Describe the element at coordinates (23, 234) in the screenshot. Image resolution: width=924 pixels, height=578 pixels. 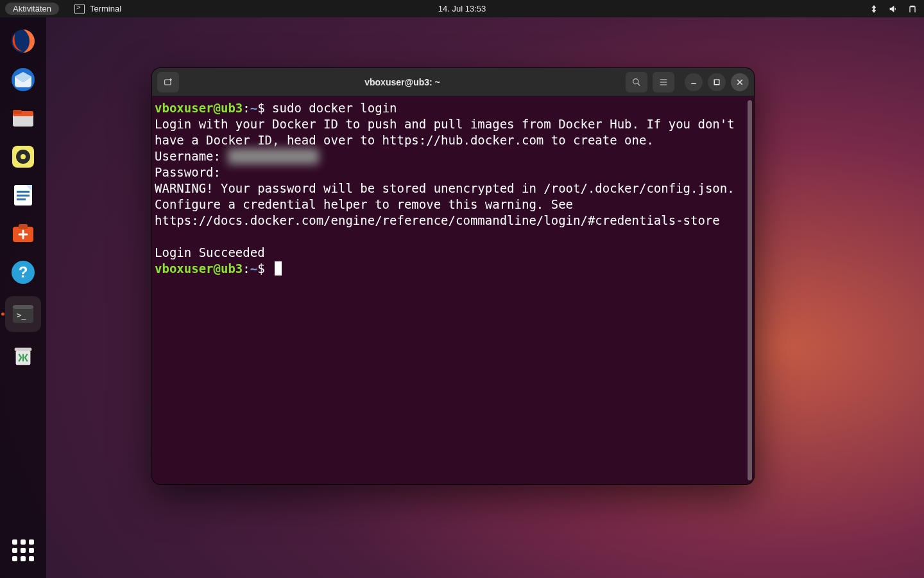
I see `ubuntu-software-icon` at that location.